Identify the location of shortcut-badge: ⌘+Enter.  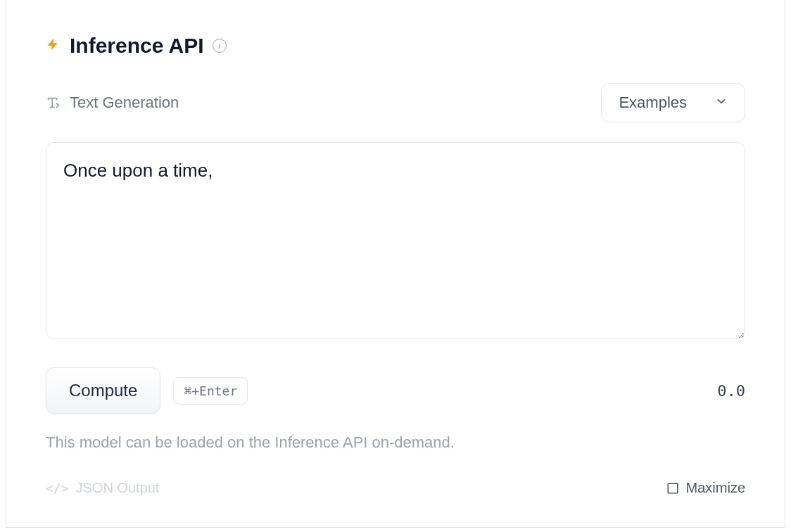
(210, 391).